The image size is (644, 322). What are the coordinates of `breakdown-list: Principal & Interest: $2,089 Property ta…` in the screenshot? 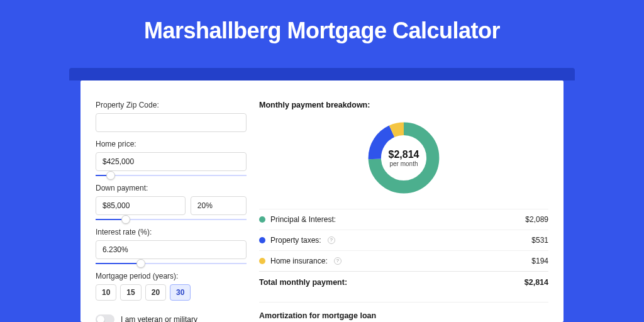 It's located at (404, 251).